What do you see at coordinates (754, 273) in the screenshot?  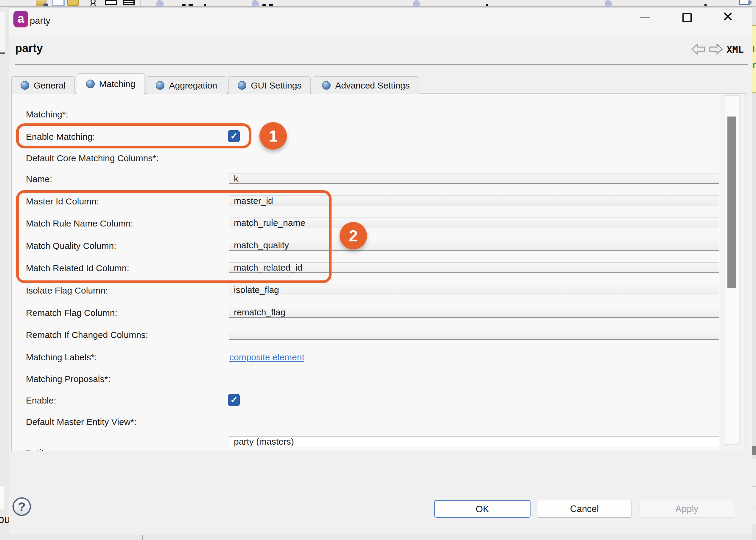 I see `background-right-strip: I n` at bounding box center [754, 273].